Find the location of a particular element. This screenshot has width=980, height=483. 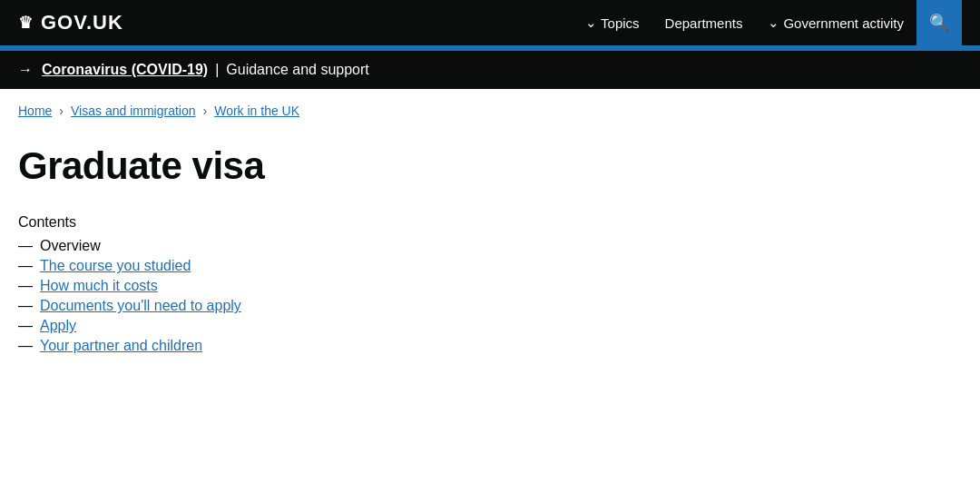

list-item: — Your partner and children is located at coordinates (436, 346).